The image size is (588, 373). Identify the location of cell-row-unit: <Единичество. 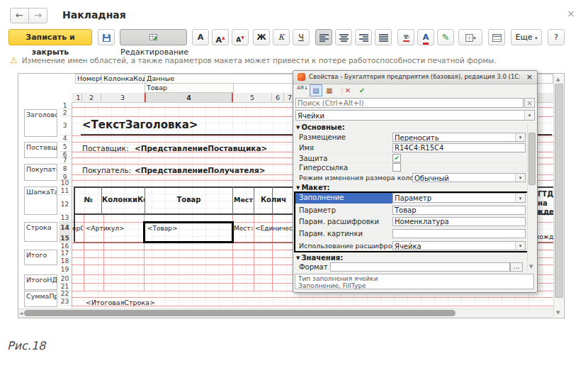
(274, 228).